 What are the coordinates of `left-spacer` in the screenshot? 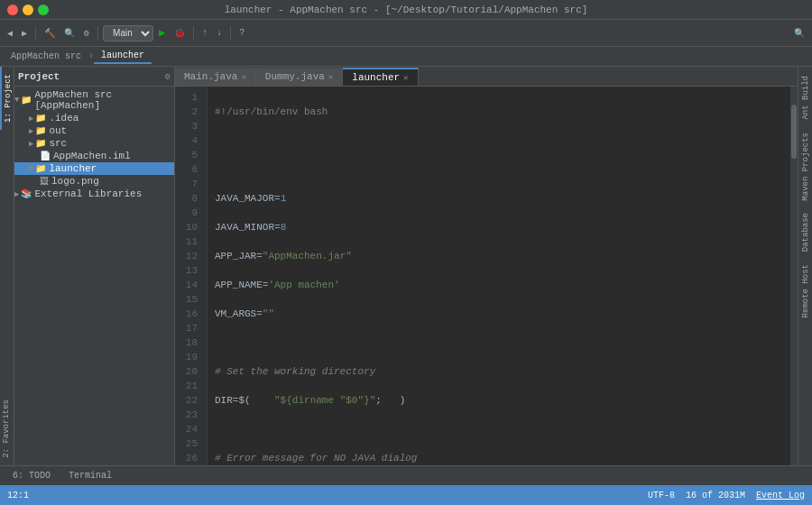 It's located at (7, 262).